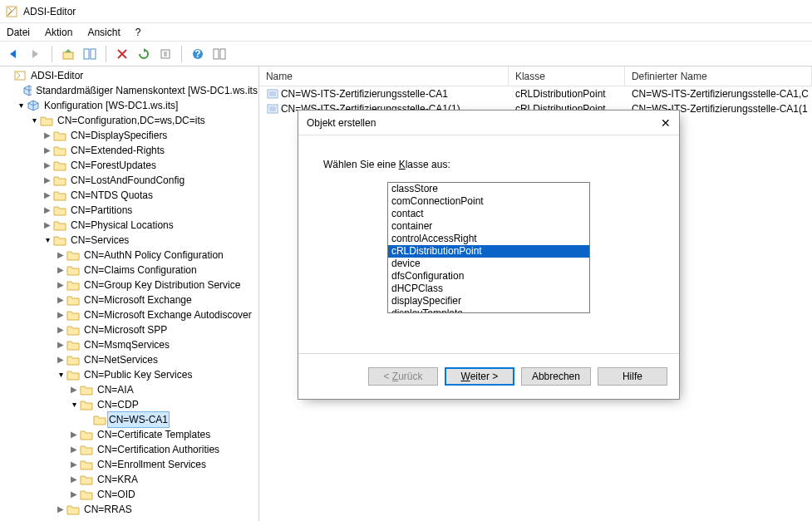 Image resolution: width=812 pixels, height=521 pixels. What do you see at coordinates (130, 285) in the screenshot?
I see `tree-node-s_gkds: ▶CN=Group Key Distribution Service` at bounding box center [130, 285].